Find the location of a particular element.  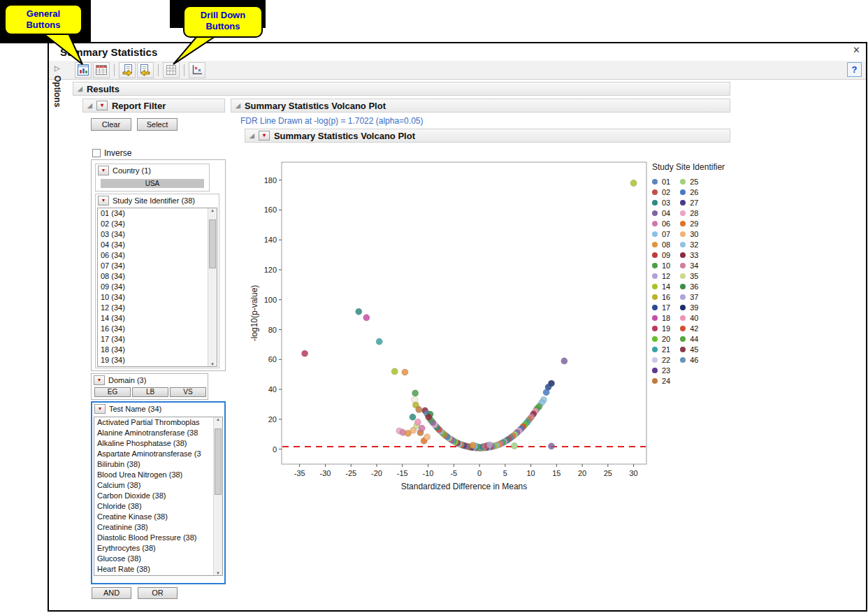

legend-item: 32 is located at coordinates (689, 245).